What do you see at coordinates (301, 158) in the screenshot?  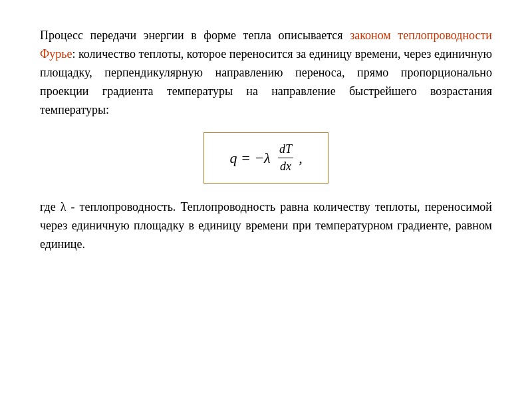 I see `formula-comma: ,` at bounding box center [301, 158].